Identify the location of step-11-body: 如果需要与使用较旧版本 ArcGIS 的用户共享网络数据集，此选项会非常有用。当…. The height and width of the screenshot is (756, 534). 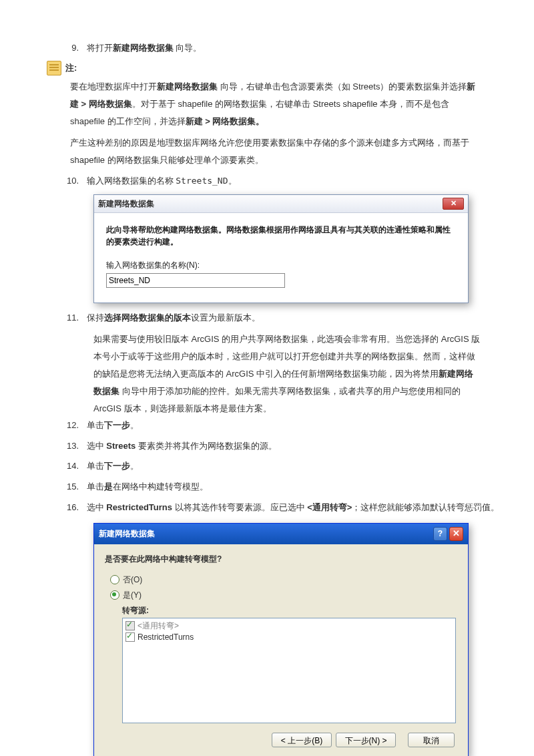
(287, 374).